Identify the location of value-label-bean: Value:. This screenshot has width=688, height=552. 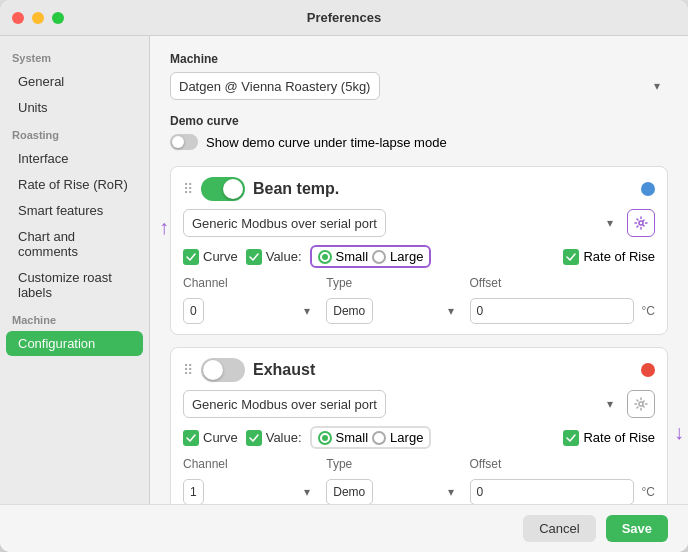
(284, 256).